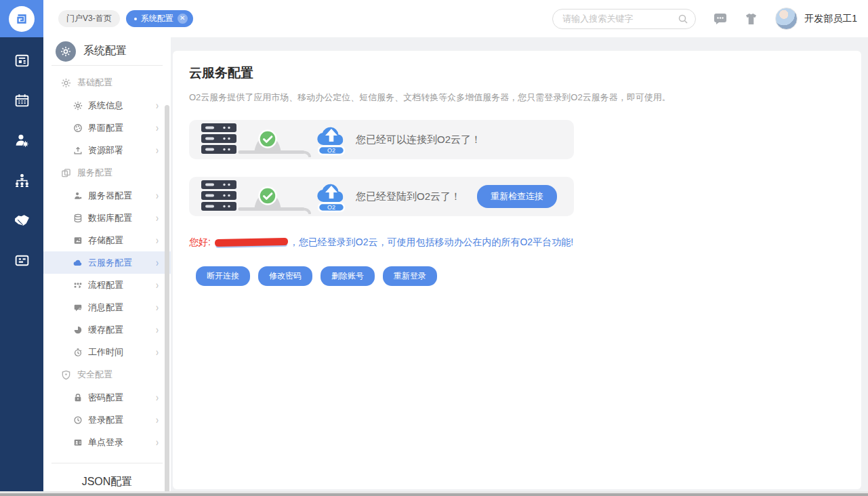 The height and width of the screenshot is (496, 868). What do you see at coordinates (258, 140) in the screenshot?
I see `server-link-graphic` at bounding box center [258, 140].